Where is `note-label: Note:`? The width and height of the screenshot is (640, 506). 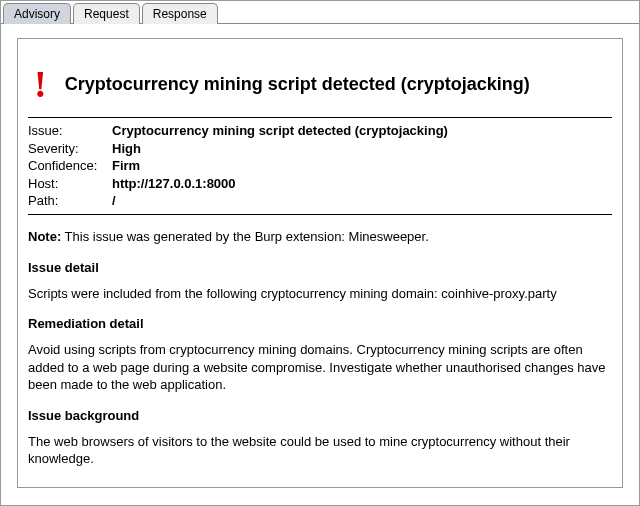
note-label: Note: is located at coordinates (44, 236).